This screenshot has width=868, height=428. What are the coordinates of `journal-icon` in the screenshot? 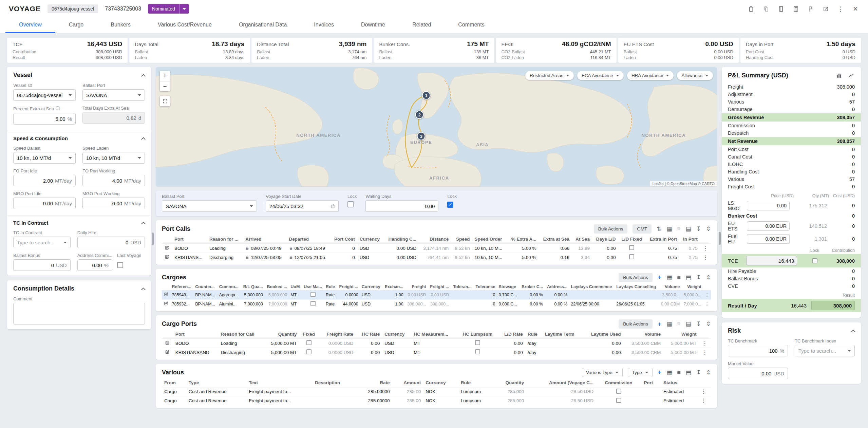 It's located at (781, 9).